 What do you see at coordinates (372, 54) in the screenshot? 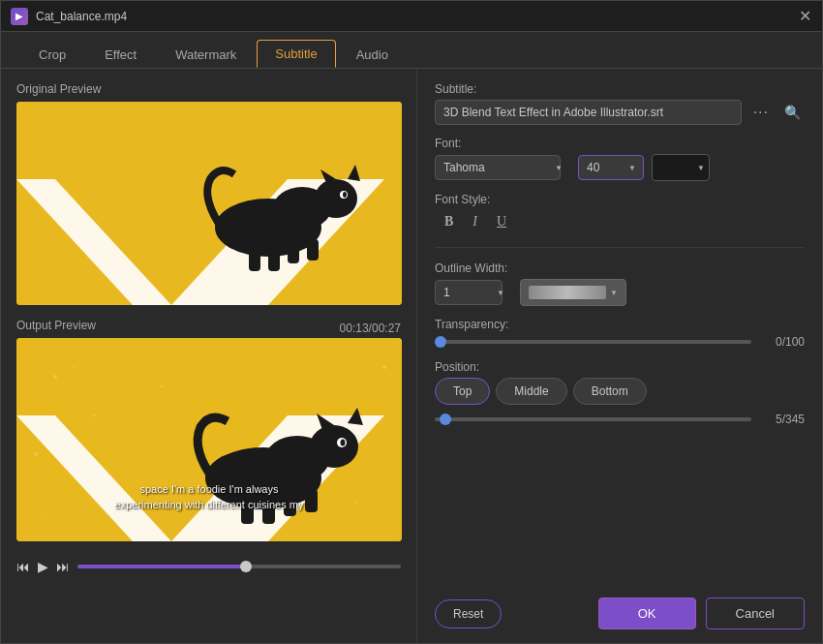
I see `tab-audio: Audio` at bounding box center [372, 54].